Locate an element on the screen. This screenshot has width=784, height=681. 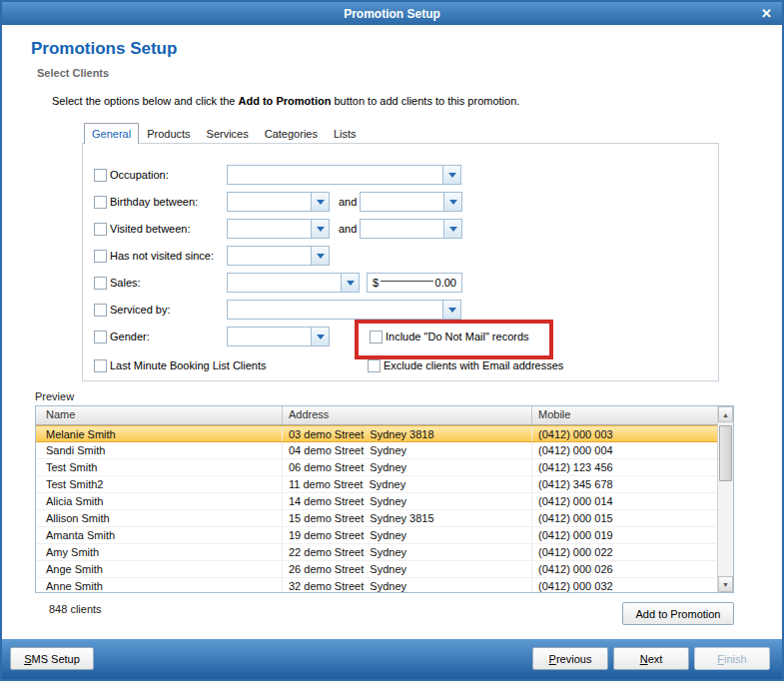
table-row: Allison Smith15 demo Street Sydney 3815(… is located at coordinates (377, 519).